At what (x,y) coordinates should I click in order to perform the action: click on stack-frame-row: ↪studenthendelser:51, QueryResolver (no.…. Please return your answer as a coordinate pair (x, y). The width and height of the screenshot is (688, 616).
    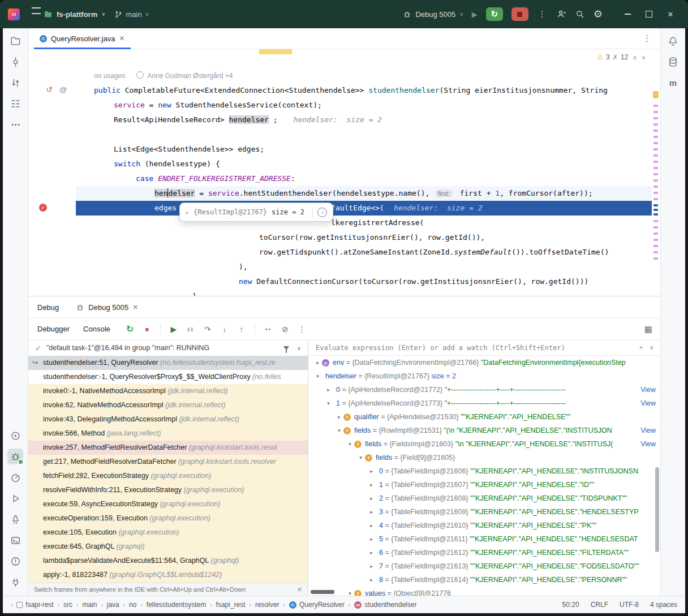
    Looking at the image, I should click on (168, 363).